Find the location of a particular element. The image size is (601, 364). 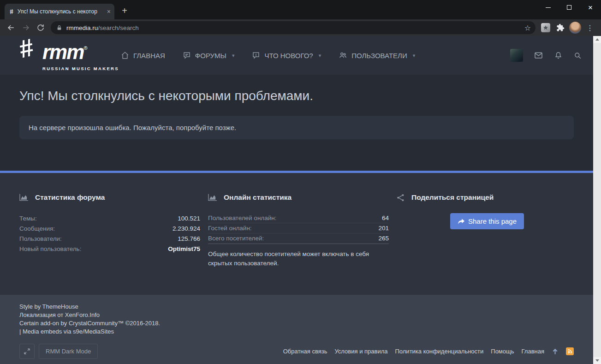

back-button is located at coordinates (11, 28).